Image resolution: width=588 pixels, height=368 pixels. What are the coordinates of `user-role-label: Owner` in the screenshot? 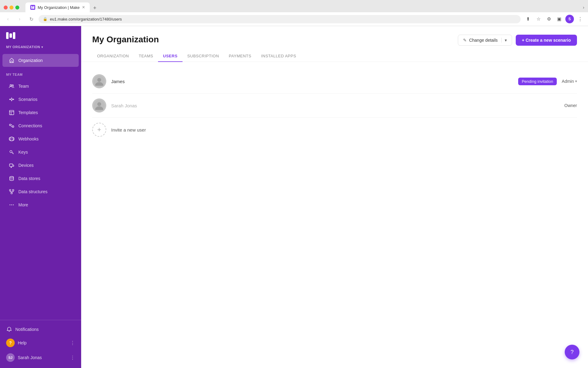 It's located at (571, 105).